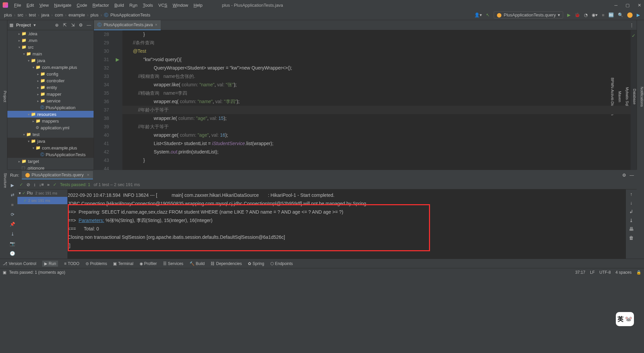 The width and height of the screenshot is (644, 353). Describe the element at coordinates (57, 175) in the screenshot. I see `run-tab: ⬤ PlusApplicationTests.query ×` at that location.